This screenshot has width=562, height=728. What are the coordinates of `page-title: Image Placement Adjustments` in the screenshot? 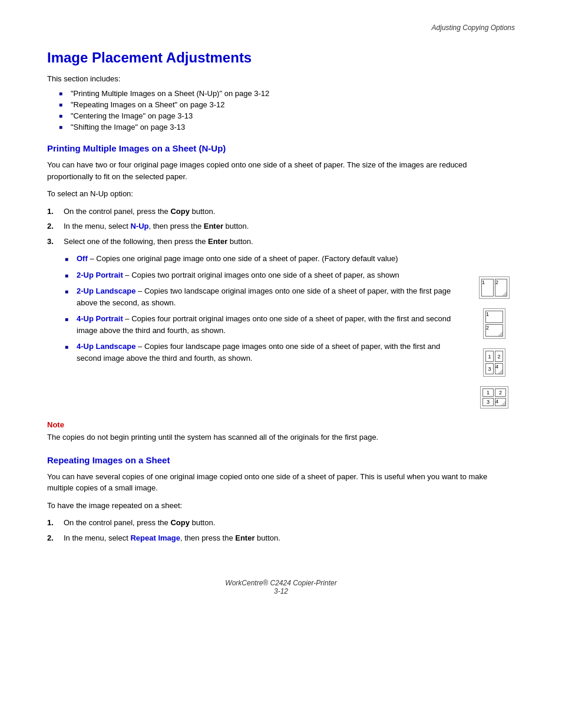 It's located at (281, 58).